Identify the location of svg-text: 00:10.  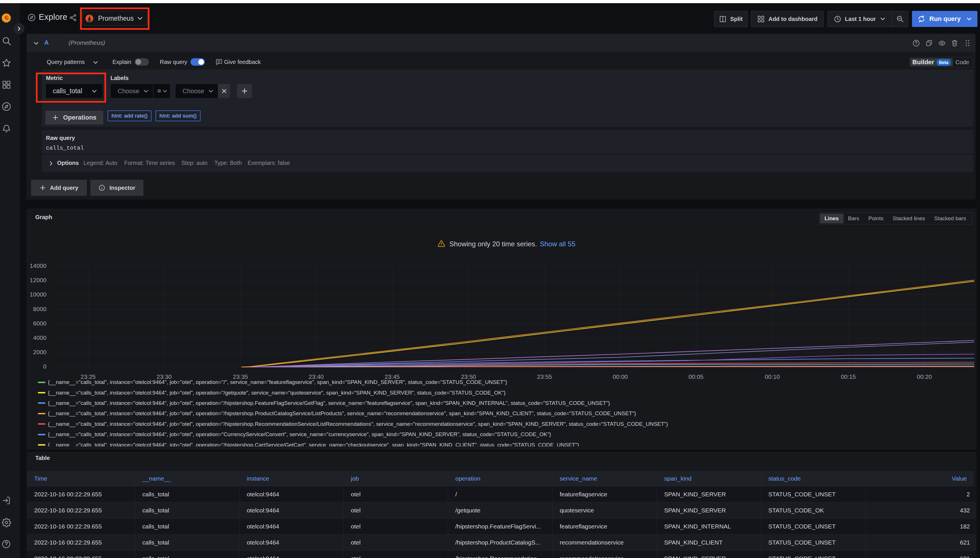
(772, 376).